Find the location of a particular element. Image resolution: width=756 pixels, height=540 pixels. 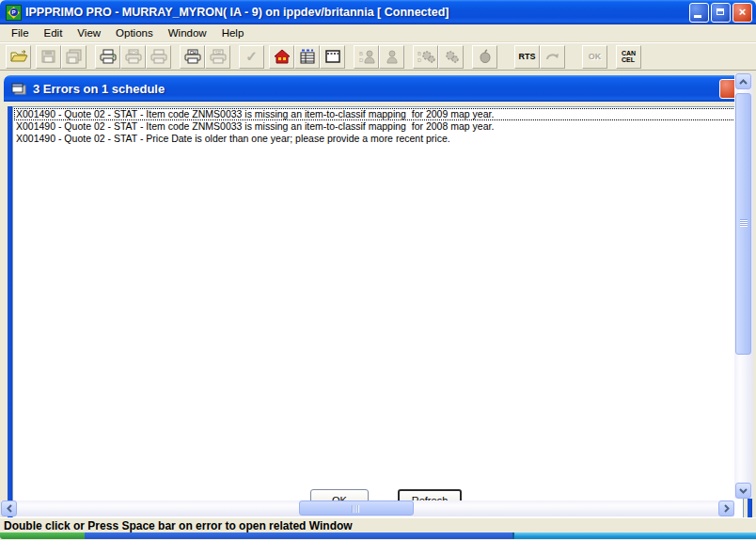

menu-edit: Edit is located at coordinates (54, 33).